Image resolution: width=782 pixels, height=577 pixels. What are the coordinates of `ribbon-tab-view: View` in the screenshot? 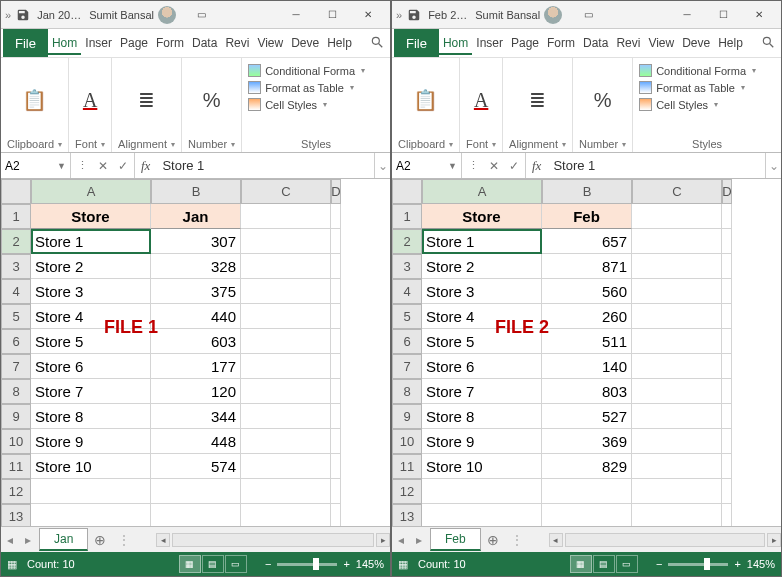 It's located at (661, 43).